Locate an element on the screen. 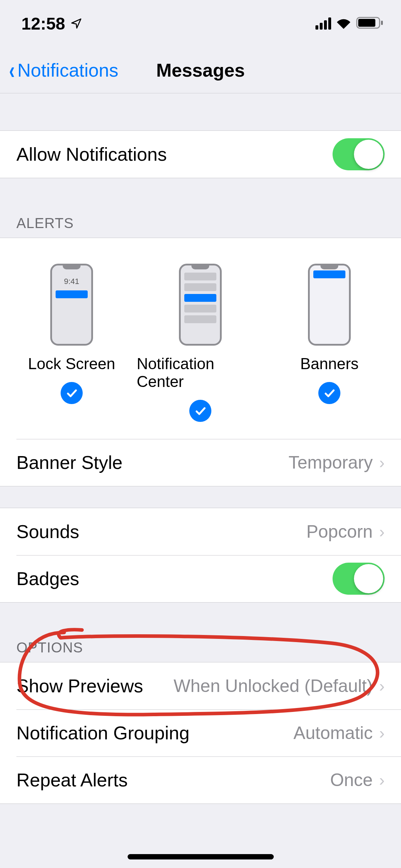 This screenshot has width=401, height=868. notification-grouping-value: Automatic is located at coordinates (333, 733).